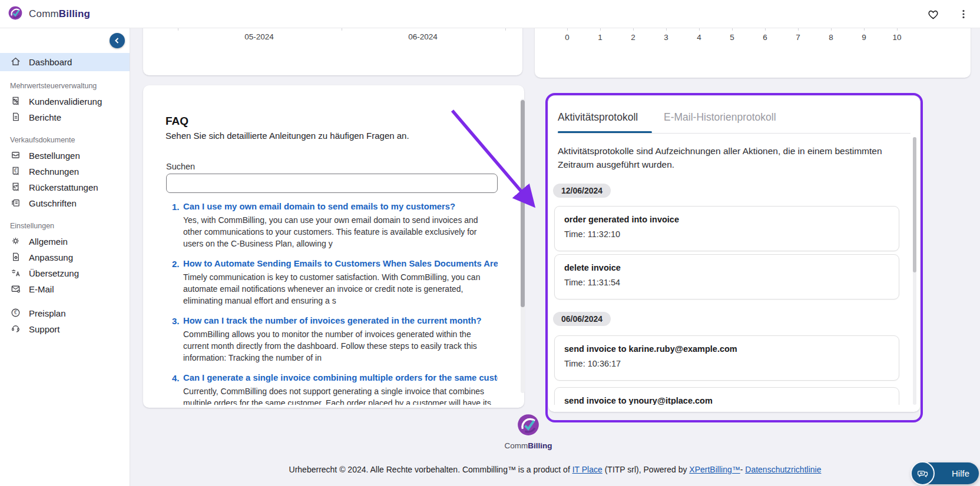 The width and height of the screenshot is (980, 486). Describe the element at coordinates (831, 38) in the screenshot. I see `x-axis-label: 8` at that location.